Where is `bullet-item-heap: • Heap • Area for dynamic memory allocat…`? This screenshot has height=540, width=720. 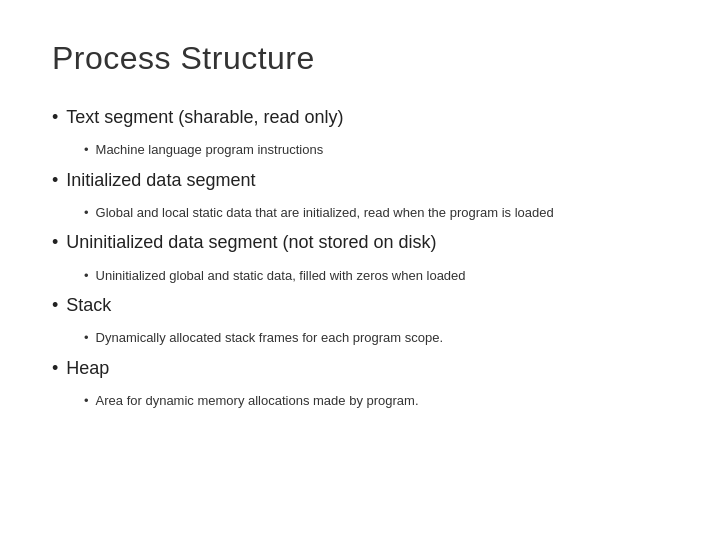
bullet-item-heap: • Heap • Area for dynamic memory allocat… is located at coordinates (360, 388).